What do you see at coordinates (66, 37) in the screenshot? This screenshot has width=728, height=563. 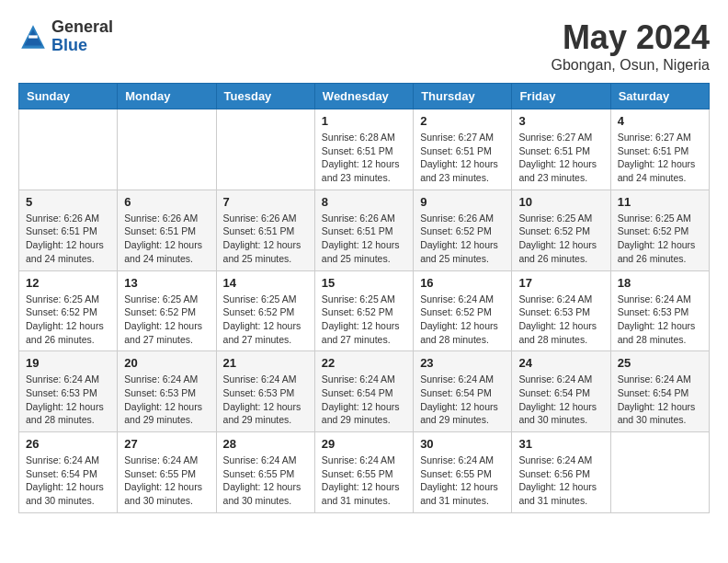 I see `logo: General Blue` at bounding box center [66, 37].